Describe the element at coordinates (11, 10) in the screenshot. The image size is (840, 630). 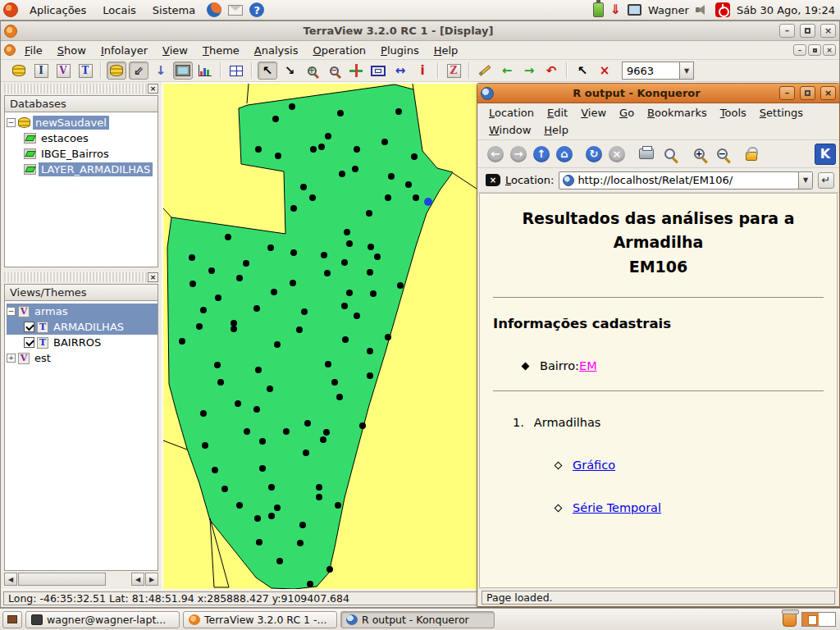
I see `ubuntu-logo-icon` at that location.